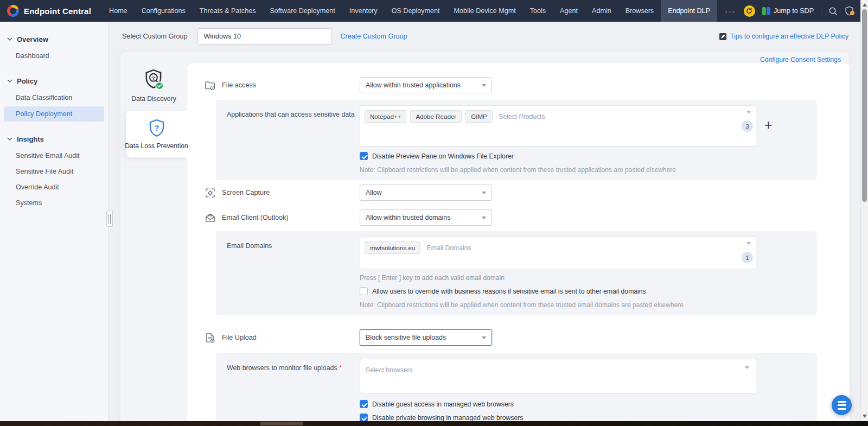  What do you see at coordinates (394, 247) in the screenshot?
I see `email-domains-chips: mwtsolutions.eu` at bounding box center [394, 247].